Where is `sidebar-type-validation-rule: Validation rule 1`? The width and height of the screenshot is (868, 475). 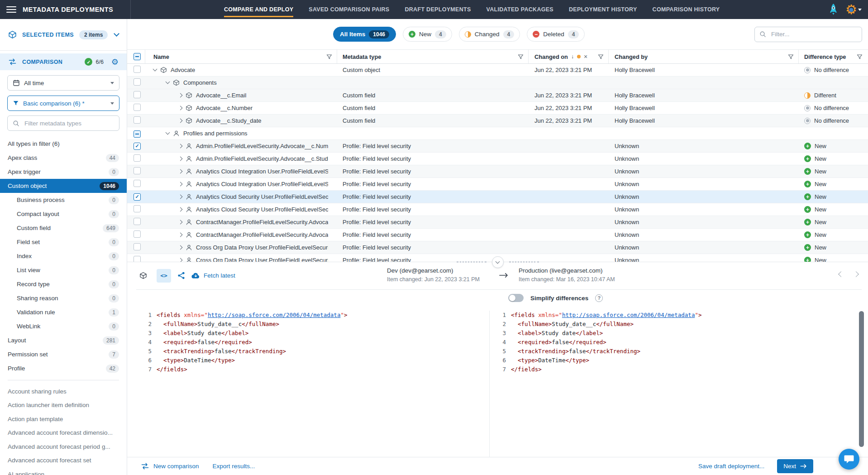
sidebar-type-validation-rule: Validation rule 1 is located at coordinates (63, 312).